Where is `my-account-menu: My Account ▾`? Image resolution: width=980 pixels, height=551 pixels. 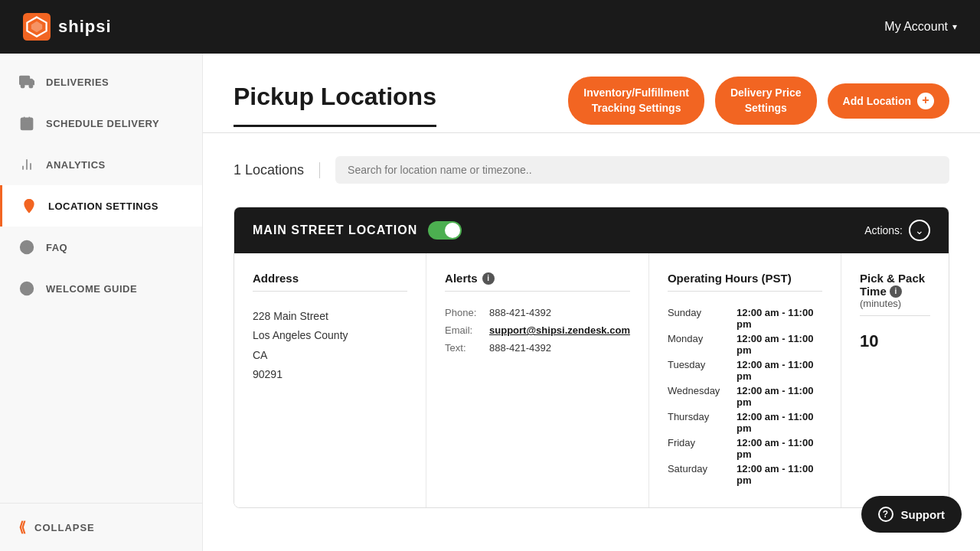
my-account-menu: My Account ▾ is located at coordinates (920, 27).